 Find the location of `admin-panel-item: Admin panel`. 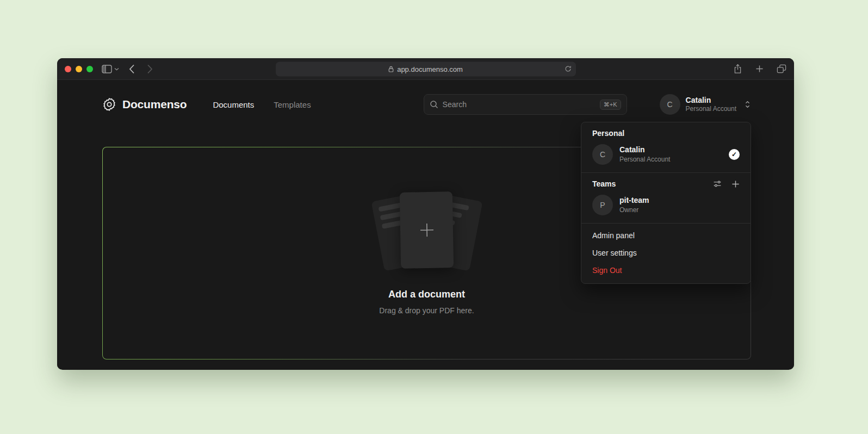

admin-panel-item: Admin panel is located at coordinates (666, 235).